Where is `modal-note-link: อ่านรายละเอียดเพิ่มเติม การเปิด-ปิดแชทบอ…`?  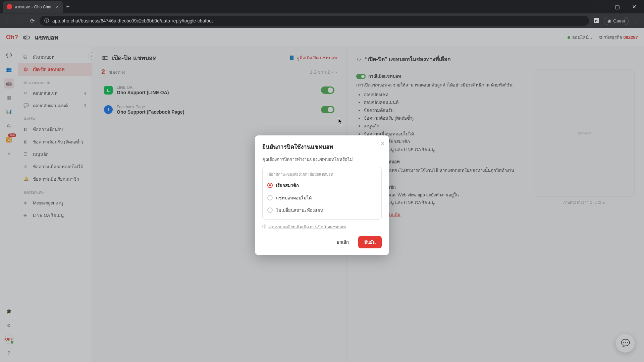
modal-note-link: อ่านรายละเอียดเพิ่มเติม การเปิด-ปิดแชทบอ… is located at coordinates (307, 227).